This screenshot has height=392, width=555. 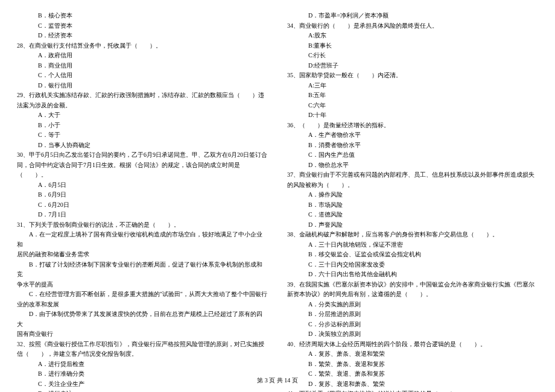 What do you see at coordinates (142, 195) in the screenshot?
I see `text-line: B．6月9日` at bounding box center [142, 195].